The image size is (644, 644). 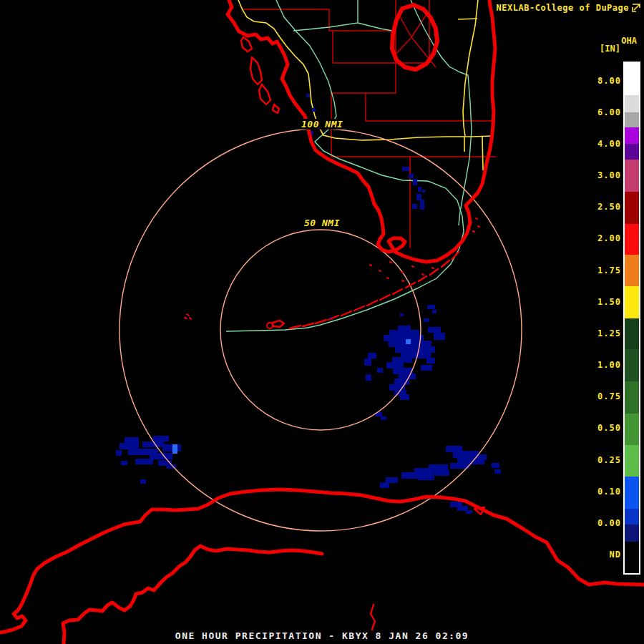 What do you see at coordinates (610, 396) in the screenshot?
I see `legend-tick-label: 0.75` at bounding box center [610, 396].